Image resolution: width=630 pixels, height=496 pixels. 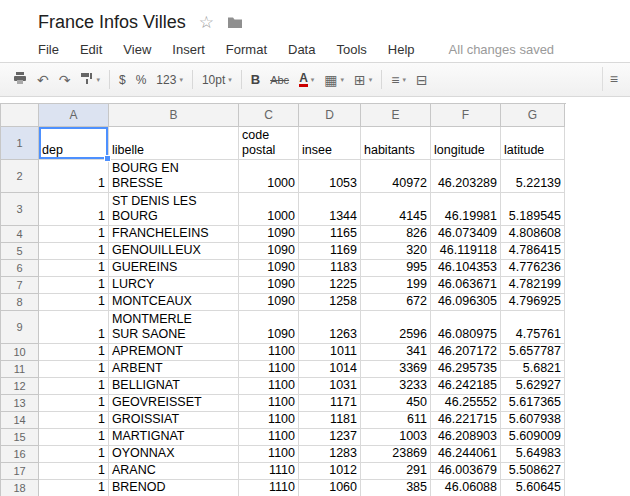 What do you see at coordinates (466, 488) in the screenshot?
I see `cell-F18: 46.06088` at bounding box center [466, 488].